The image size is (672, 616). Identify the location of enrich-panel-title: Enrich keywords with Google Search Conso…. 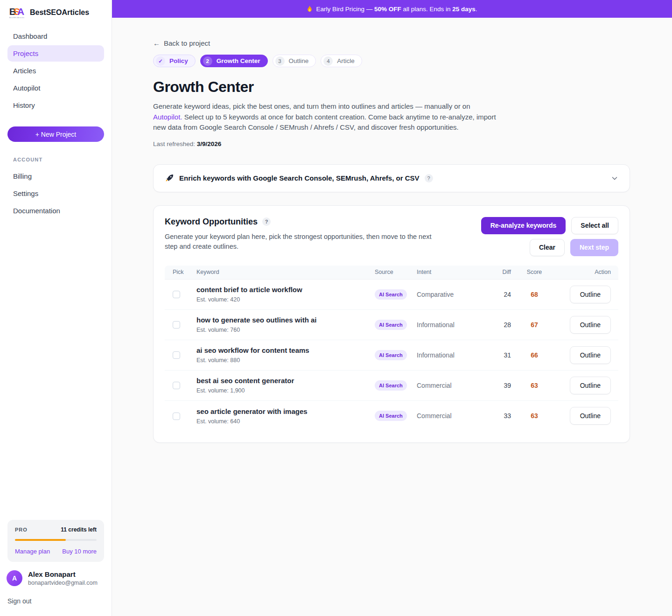
(300, 178).